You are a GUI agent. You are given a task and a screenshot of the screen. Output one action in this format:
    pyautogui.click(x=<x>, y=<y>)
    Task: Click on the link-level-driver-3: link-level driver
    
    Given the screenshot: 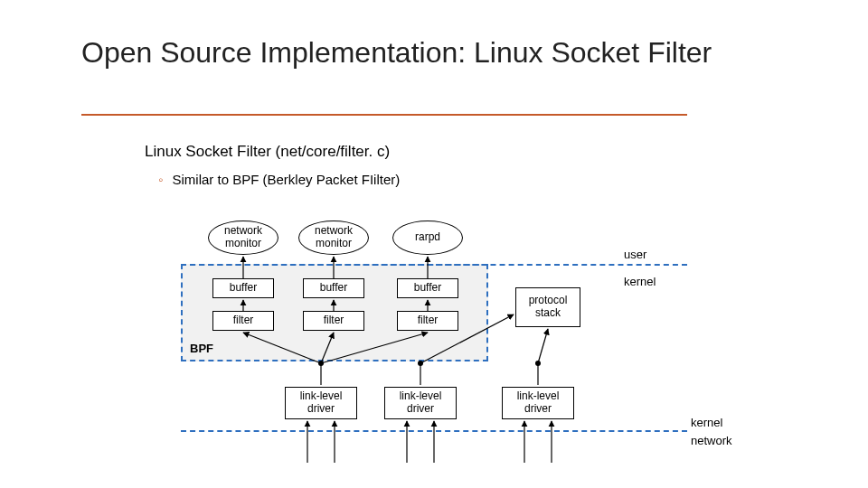 What is the action you would take?
    pyautogui.click(x=538, y=403)
    